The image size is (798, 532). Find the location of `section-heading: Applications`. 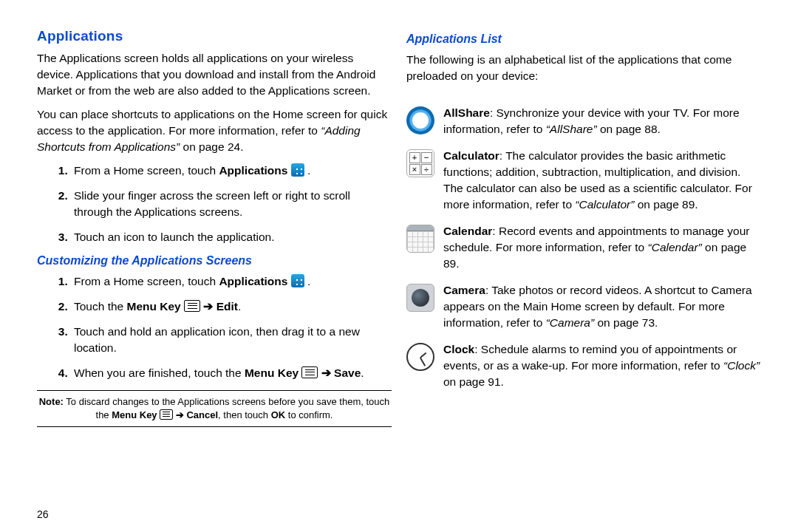

section-heading: Applications is located at coordinates (214, 36).